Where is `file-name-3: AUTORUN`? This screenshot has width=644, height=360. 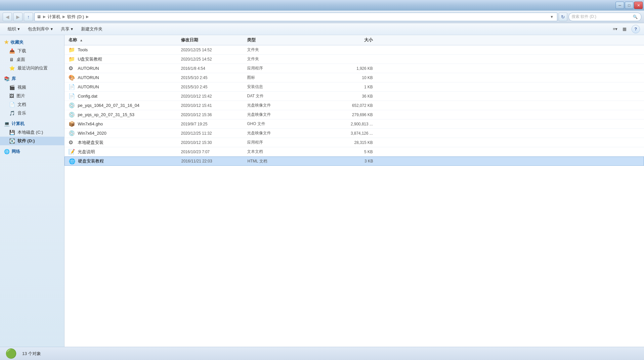
file-name-3: AUTORUN is located at coordinates (129, 77).